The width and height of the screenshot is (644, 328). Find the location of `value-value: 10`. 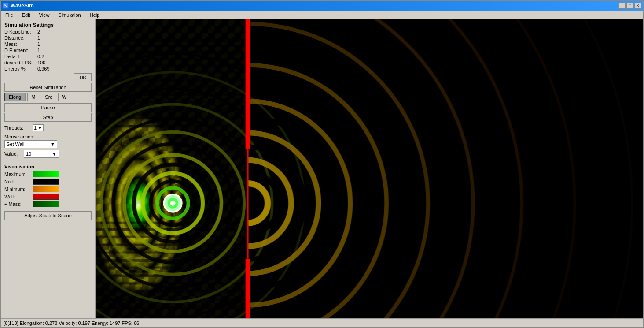

value-value: 10 is located at coordinates (29, 154).